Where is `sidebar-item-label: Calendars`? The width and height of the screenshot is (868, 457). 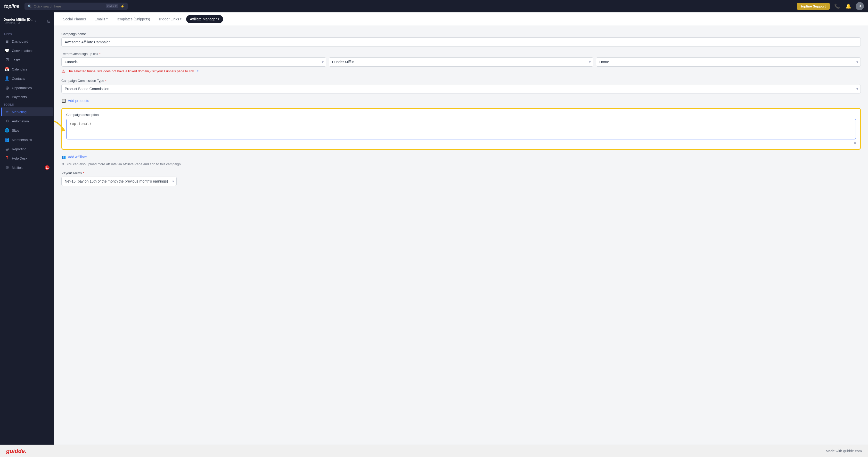
sidebar-item-label: Calendars is located at coordinates (20, 69).